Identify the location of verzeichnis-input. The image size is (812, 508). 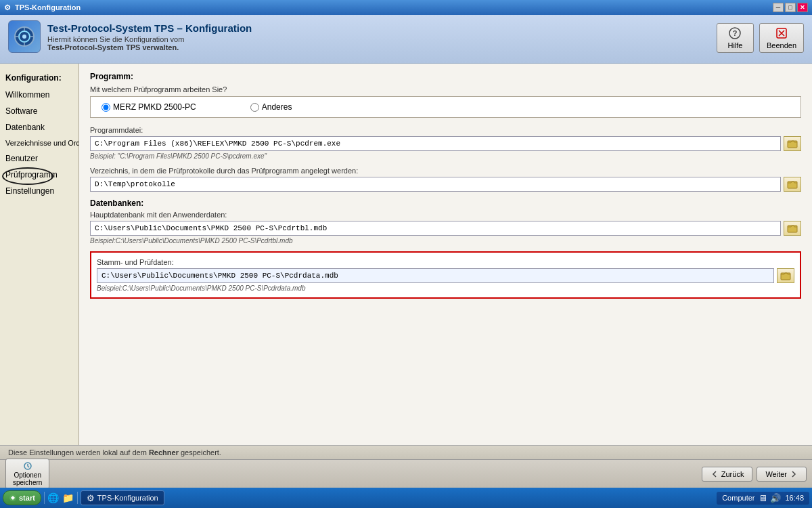
(436, 184).